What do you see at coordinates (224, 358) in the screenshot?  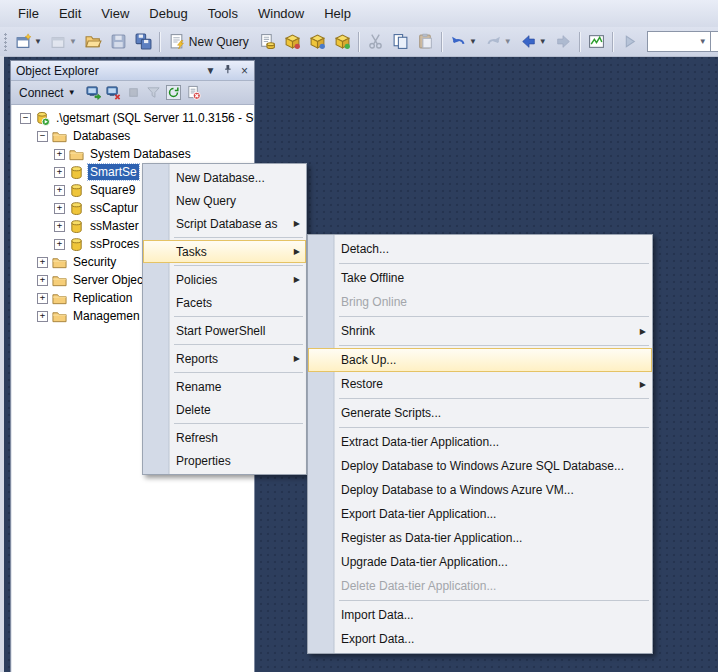 I see `menu-item-reports: Reports▶` at bounding box center [224, 358].